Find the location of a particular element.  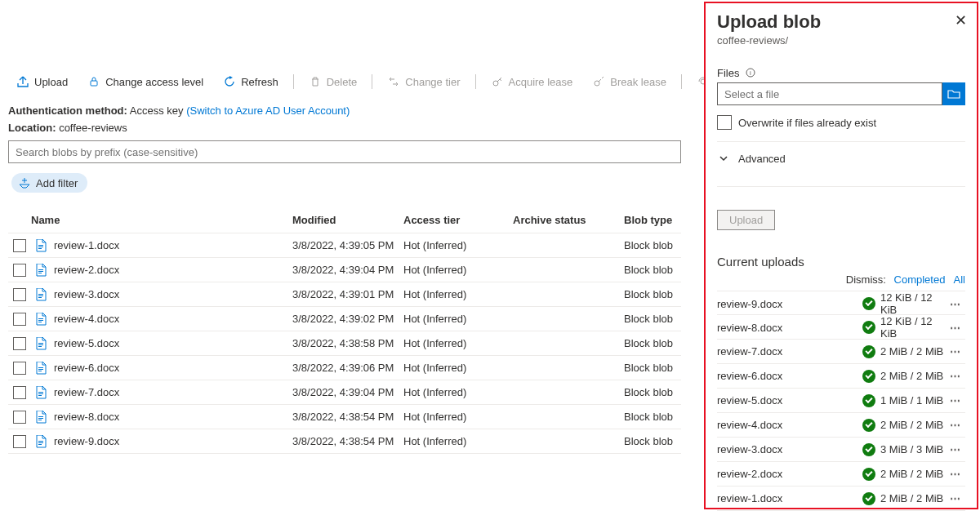

table-row: review-3.docx3/8/2022, 4:39:01 PMHot (In… is located at coordinates (345, 295).